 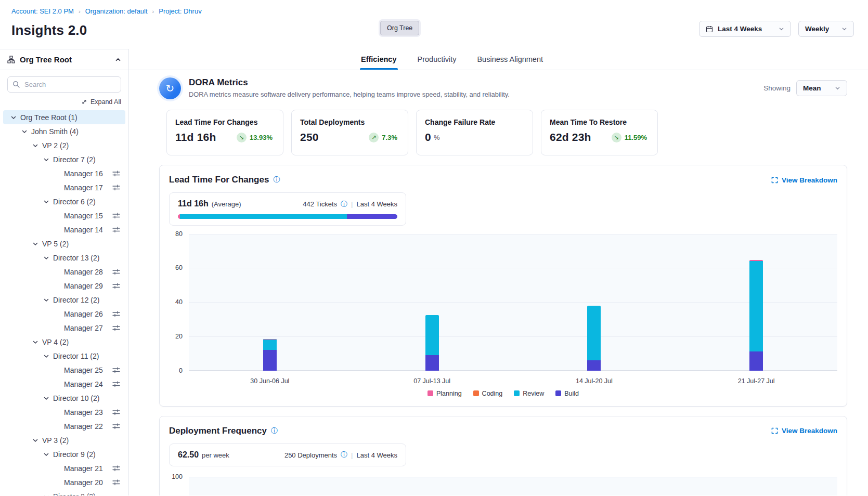 I want to click on tree-item-director-13-2: Director 13 (2), so click(x=64, y=258).